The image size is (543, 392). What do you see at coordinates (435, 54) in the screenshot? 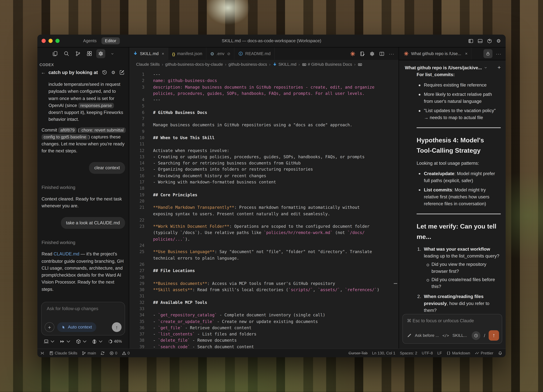
I see `claude-chat-tab: What github repo is /Use... ×` at bounding box center [435, 54].